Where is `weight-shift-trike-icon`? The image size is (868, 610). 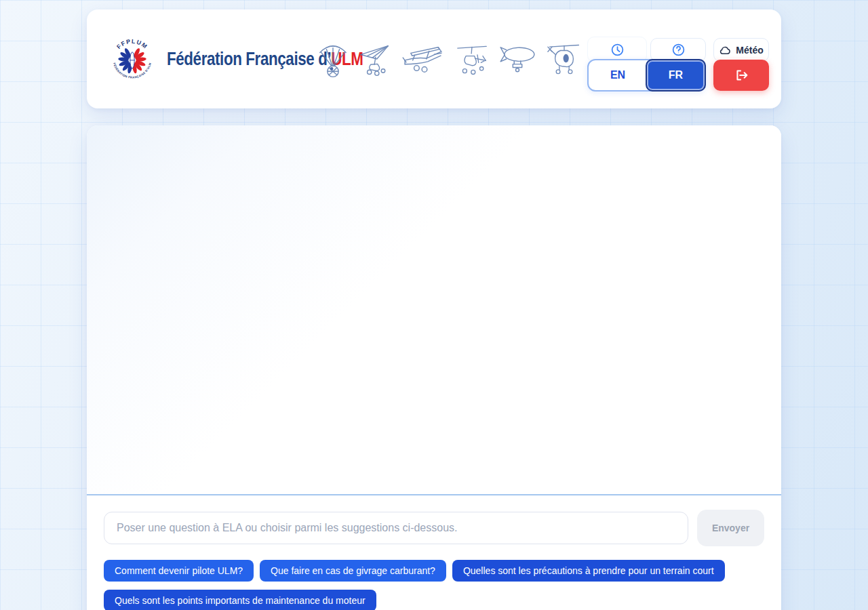
weight-shift-trike-icon is located at coordinates (375, 59).